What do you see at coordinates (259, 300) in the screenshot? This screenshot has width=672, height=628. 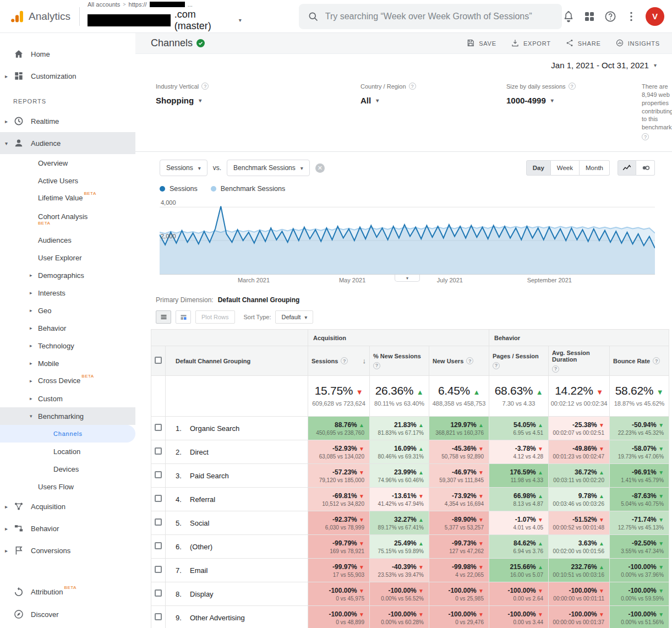 I see `primary-dimension-value: Default Channel Grouping` at bounding box center [259, 300].